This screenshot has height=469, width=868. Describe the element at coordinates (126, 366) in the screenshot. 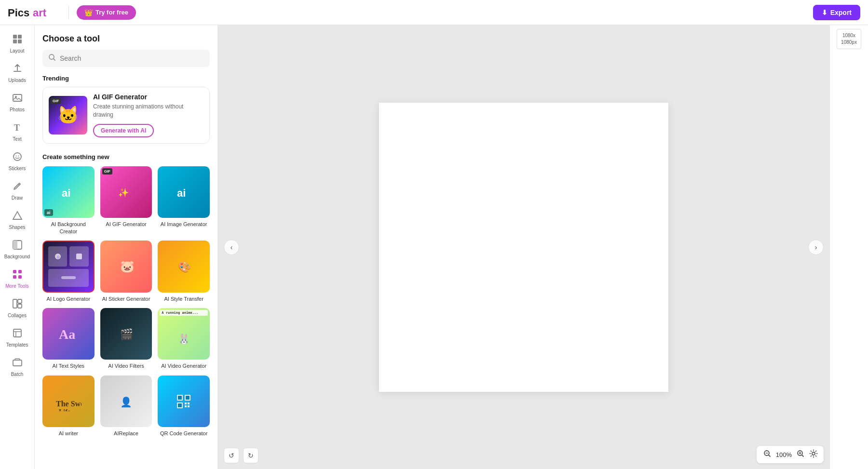

I see `tool-name-ai-video-filters: AI Video Filters` at that location.